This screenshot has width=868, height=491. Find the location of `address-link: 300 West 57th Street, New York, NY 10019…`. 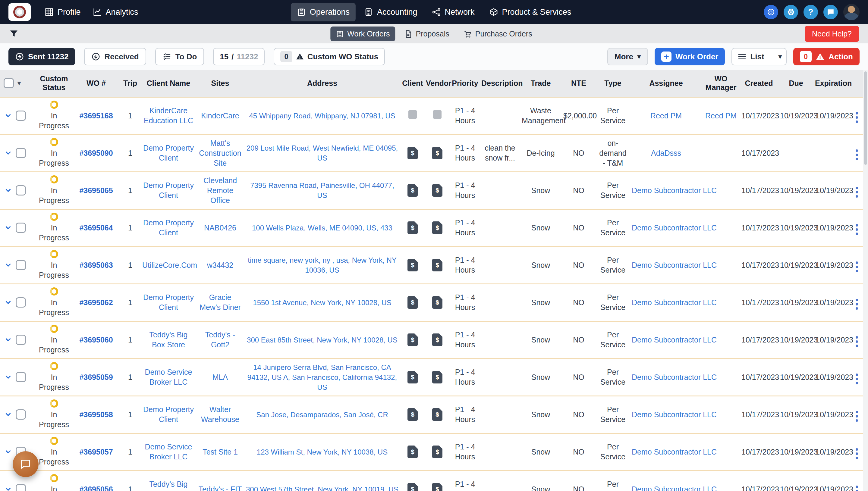

address-link: 300 West 57th Street, New York, NY 10019… is located at coordinates (322, 488).